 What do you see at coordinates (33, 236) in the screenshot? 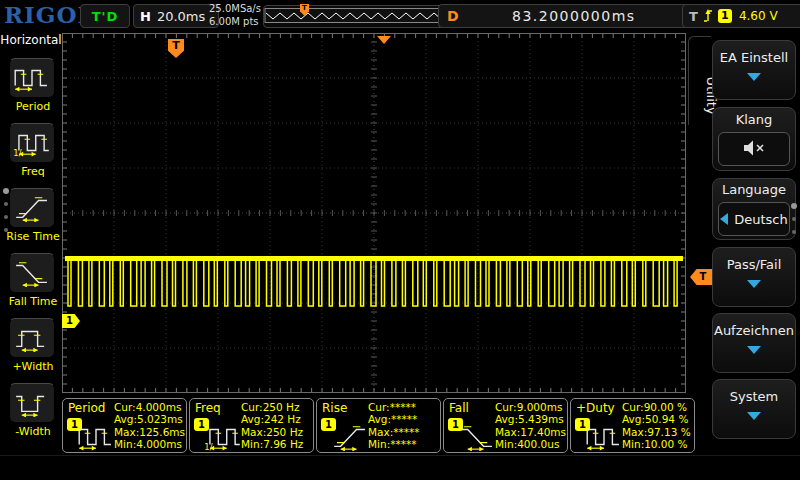
I see `menu-item-label: Rise Time` at bounding box center [33, 236].